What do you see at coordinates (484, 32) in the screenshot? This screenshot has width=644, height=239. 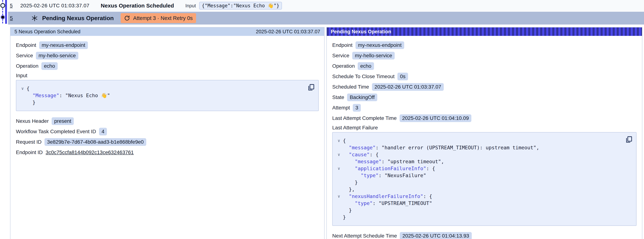 I see `pending-panel-header: Pending Nexus Operation` at bounding box center [484, 32].